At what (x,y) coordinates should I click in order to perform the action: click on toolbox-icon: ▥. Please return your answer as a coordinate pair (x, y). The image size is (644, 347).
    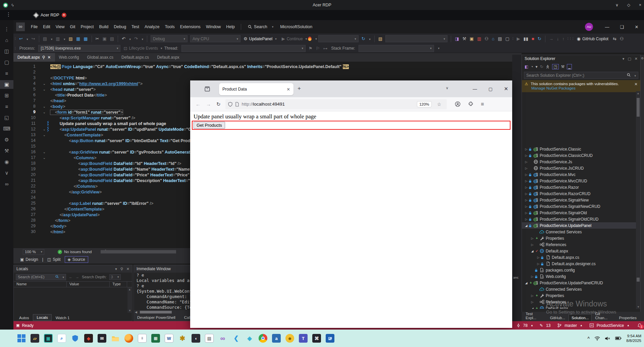
    Looking at the image, I should click on (479, 39).